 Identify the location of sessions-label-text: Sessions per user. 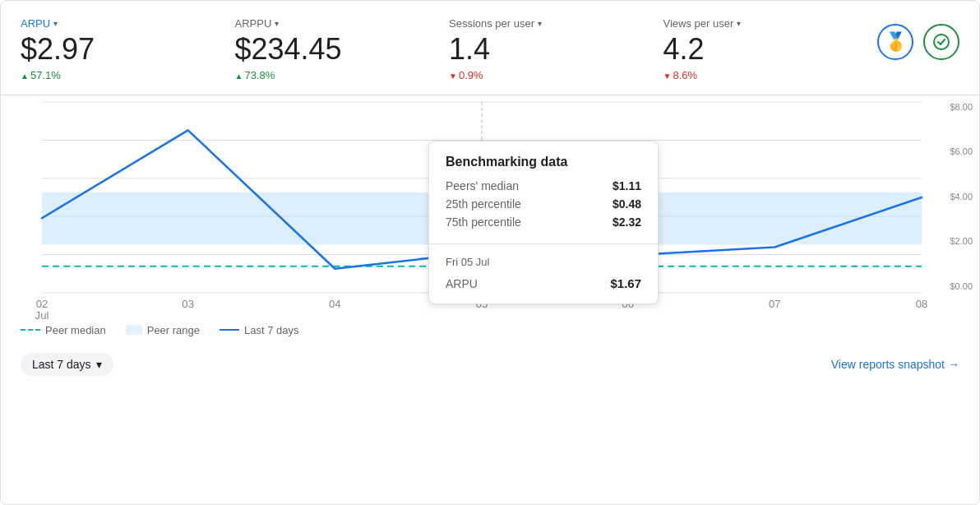
(492, 23).